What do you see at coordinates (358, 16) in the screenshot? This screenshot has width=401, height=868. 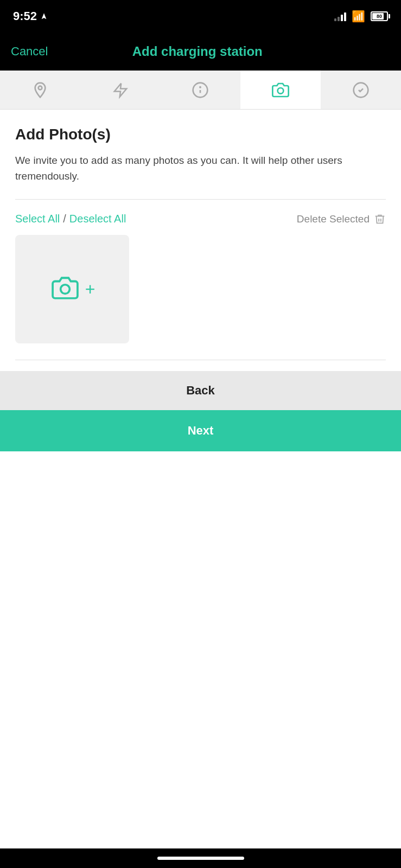 I see `wifi-icon: 📶` at bounding box center [358, 16].